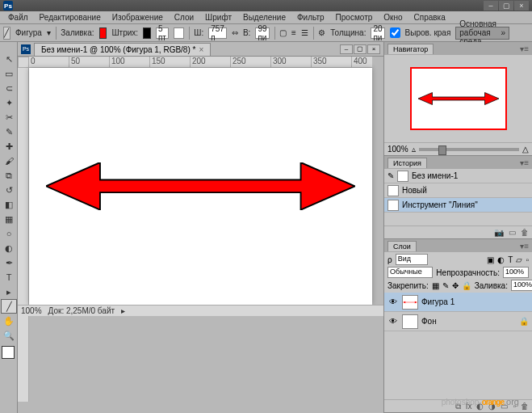 The width and height of the screenshot is (532, 413). I want to click on gradient-tool: ▦, so click(9, 219).